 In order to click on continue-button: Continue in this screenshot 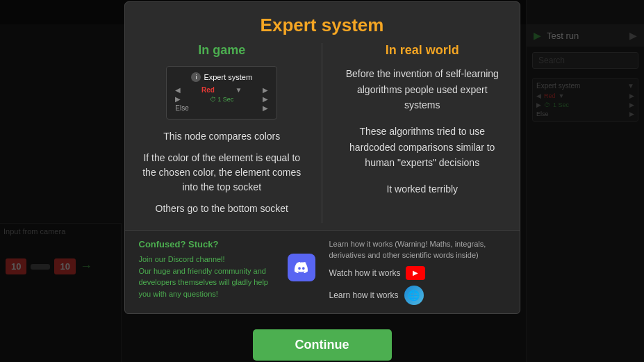, I will do `click(322, 345)`.